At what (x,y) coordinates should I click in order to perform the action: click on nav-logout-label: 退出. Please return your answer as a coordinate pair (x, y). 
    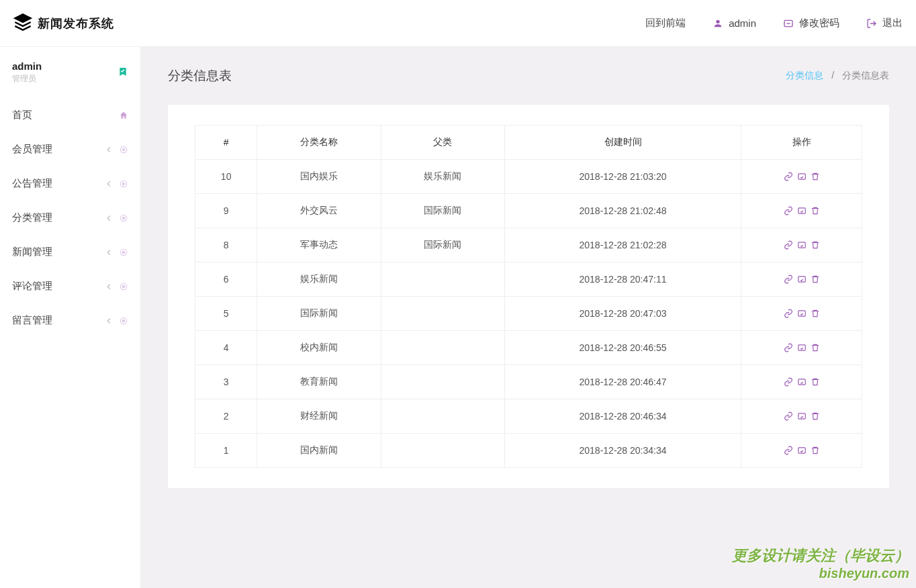
    Looking at the image, I should click on (892, 23).